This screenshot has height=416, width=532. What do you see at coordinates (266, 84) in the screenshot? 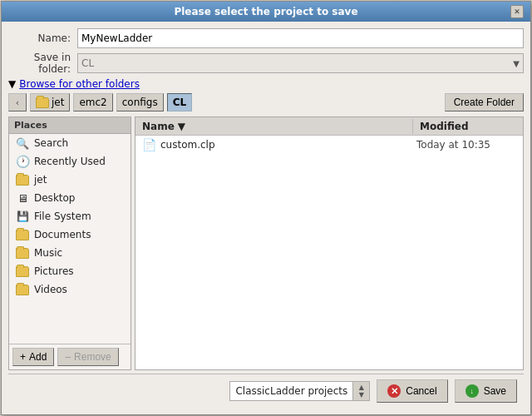
I see `browse-row: ▼ Browse for other folders` at bounding box center [266, 84].